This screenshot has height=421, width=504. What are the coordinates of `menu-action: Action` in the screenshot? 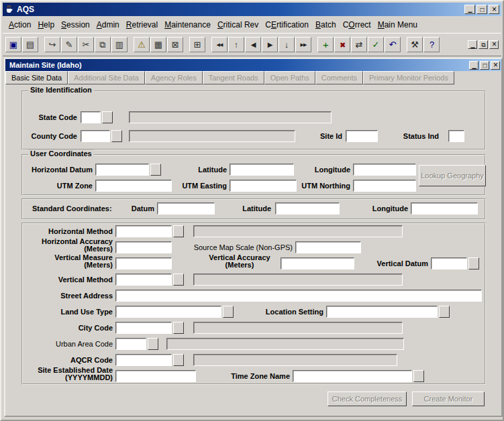 It's located at (20, 25).